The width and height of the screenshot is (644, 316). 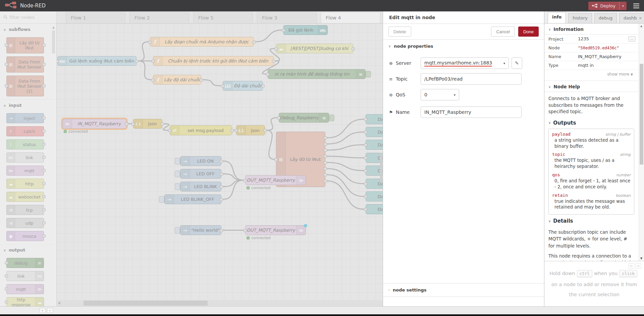 I want to click on palette-node-inject: →inject, so click(x=25, y=118).